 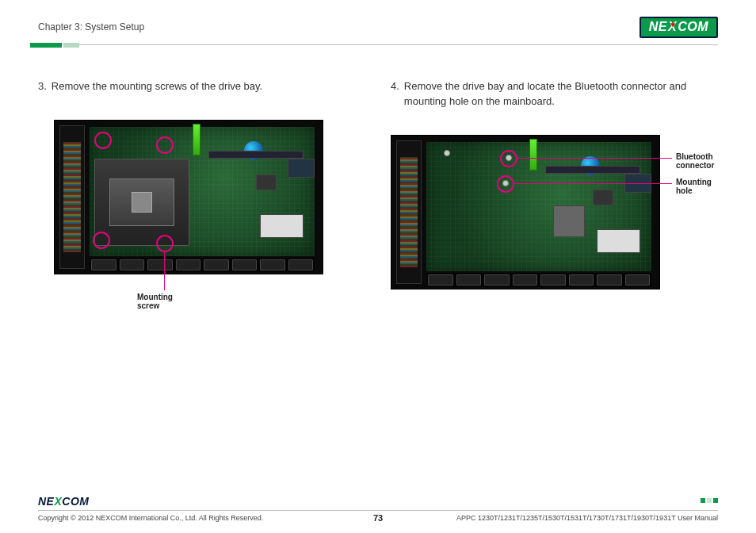 I want to click on chapter-title: Chapter 3: System Setup, so click(x=91, y=27).